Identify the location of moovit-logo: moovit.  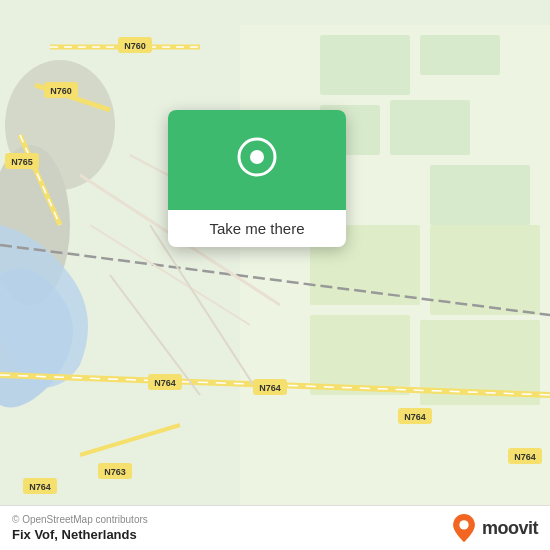
(494, 528).